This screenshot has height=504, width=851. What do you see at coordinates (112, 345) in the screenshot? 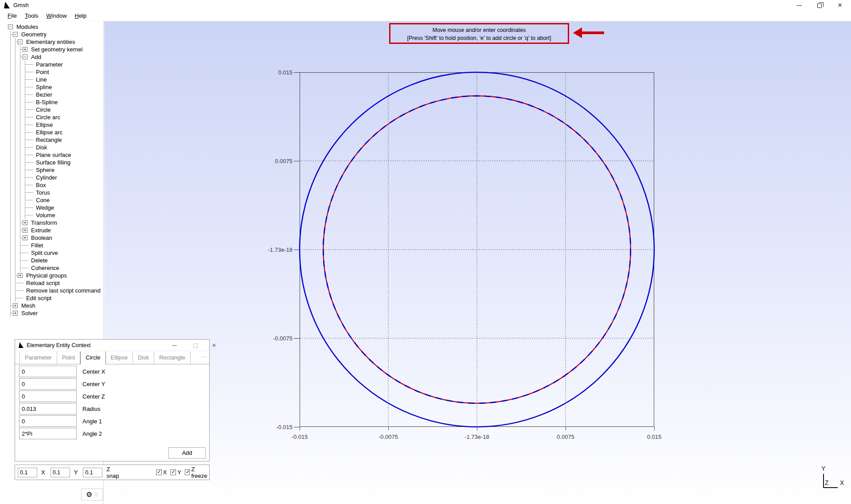
I see `dialog-title-bar: Elementary Entity Context ×` at bounding box center [112, 345].